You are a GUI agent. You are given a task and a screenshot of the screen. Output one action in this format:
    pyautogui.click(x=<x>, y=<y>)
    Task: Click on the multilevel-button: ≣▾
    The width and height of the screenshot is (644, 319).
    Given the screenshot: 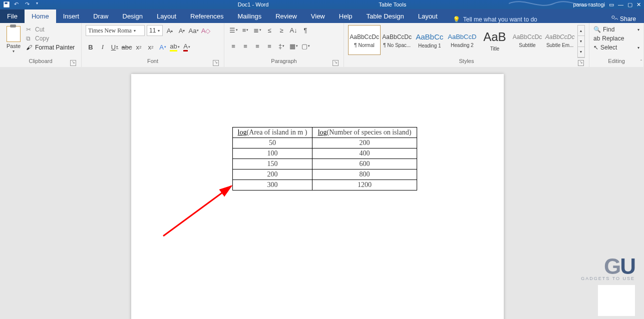 What is the action you would take?
    pyautogui.click(x=257, y=30)
    